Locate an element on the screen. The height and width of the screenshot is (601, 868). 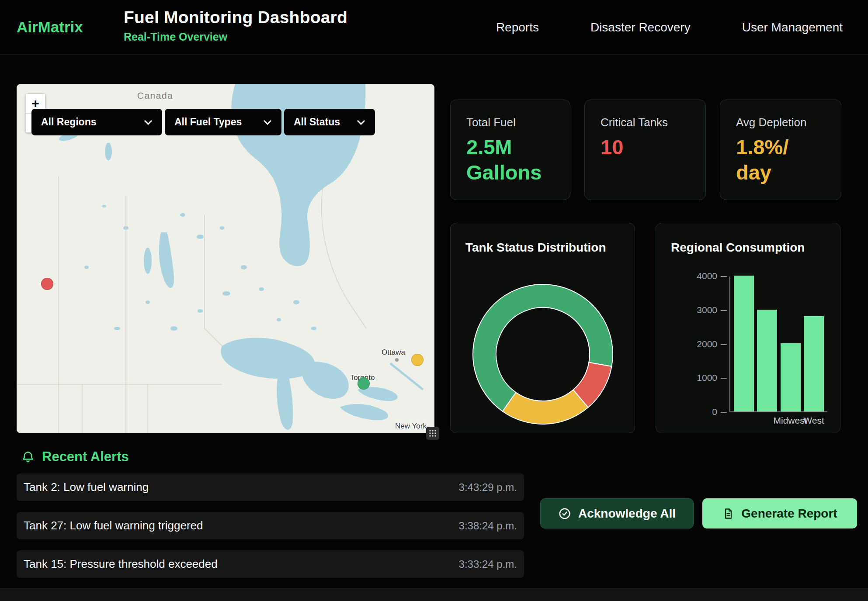
stat-value: 2.5M Gallons is located at coordinates (510, 160).